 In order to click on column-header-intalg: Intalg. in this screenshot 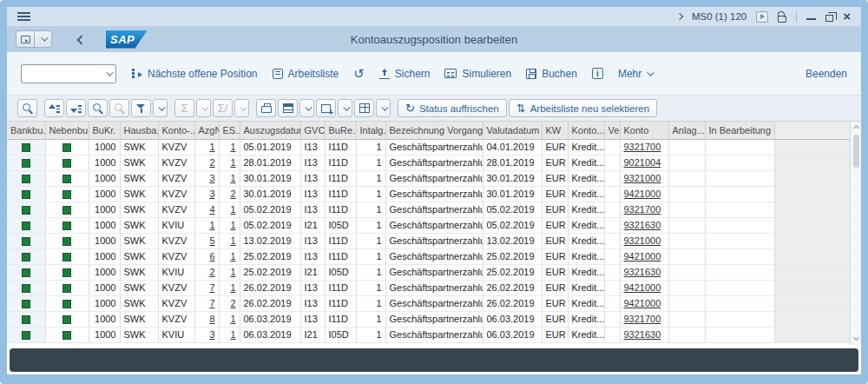, I will do `click(371, 130)`.